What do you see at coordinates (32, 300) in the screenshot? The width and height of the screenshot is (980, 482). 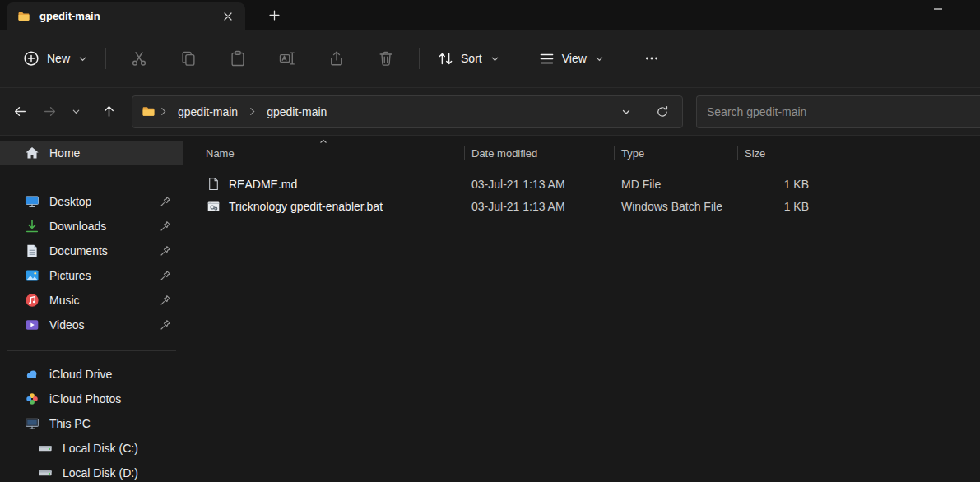 I see `music-icon` at bounding box center [32, 300].